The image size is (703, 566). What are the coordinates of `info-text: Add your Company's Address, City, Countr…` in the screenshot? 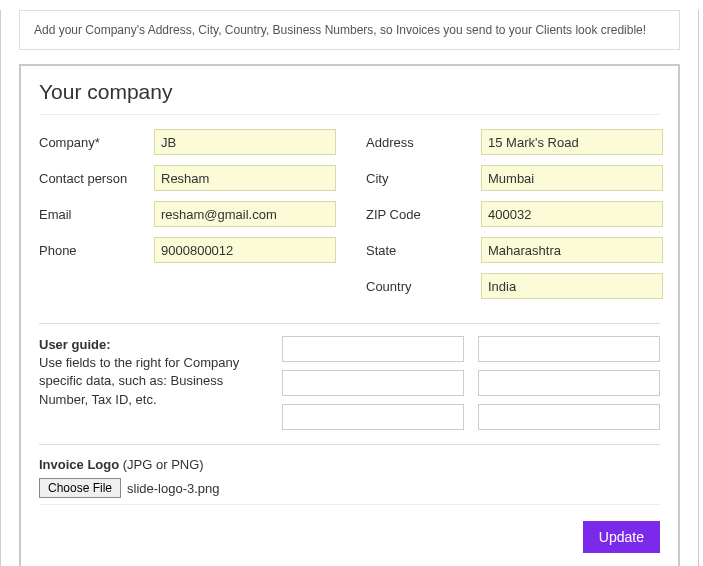 It's located at (340, 30).